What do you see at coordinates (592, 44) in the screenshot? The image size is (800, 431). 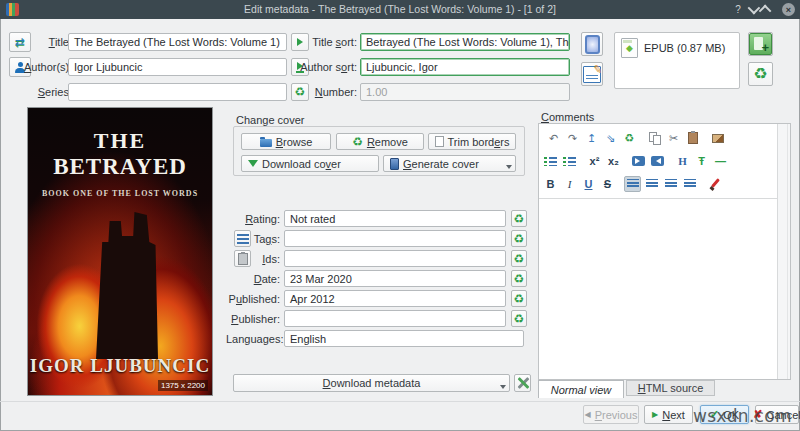 I see `book-cover-icon` at bounding box center [592, 44].